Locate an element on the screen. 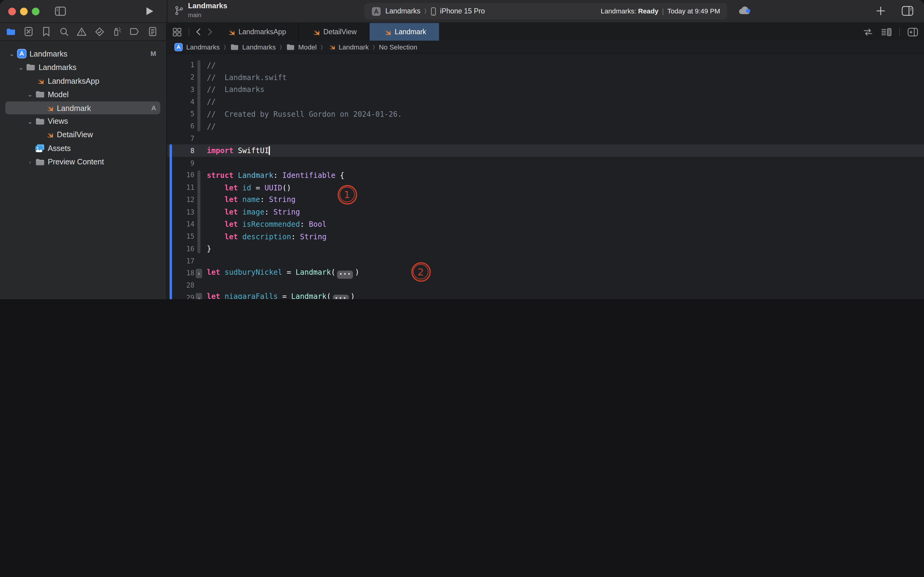 The height and width of the screenshot is (577, 924). sidebar-item-landmarks: ⌄Landmarks is located at coordinates (83, 67).